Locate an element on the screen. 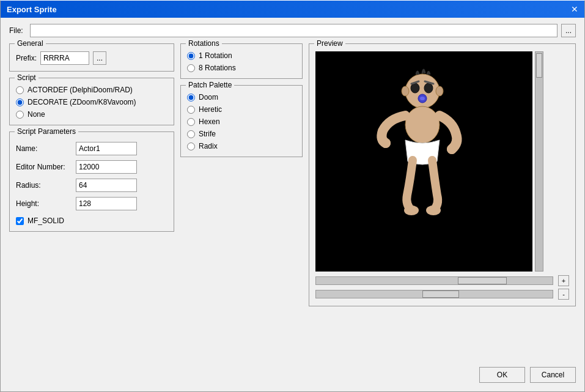 This screenshot has width=585, height=392. rotations-radio-group: 1 Rotation 8 Rotations is located at coordinates (241, 62).